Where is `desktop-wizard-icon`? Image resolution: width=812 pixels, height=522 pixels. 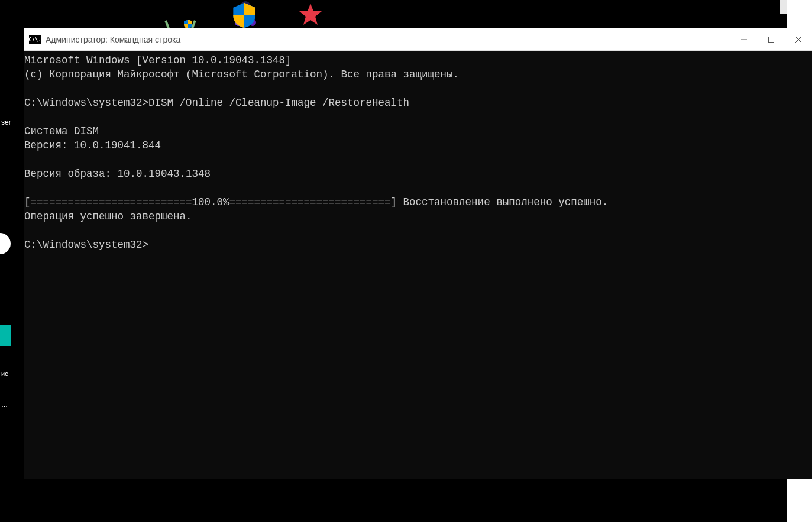
desktop-wizard-icon is located at coordinates (245, 14).